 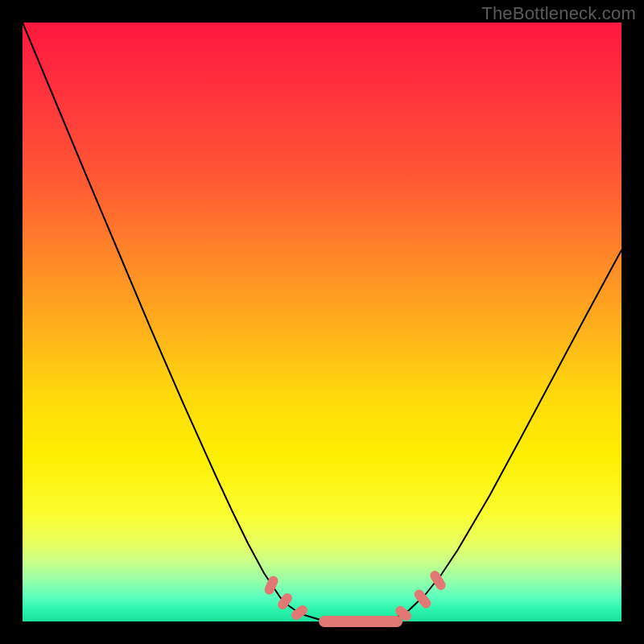 What do you see at coordinates (361, 621) in the screenshot?
I see `pill-valley-bar` at bounding box center [361, 621].